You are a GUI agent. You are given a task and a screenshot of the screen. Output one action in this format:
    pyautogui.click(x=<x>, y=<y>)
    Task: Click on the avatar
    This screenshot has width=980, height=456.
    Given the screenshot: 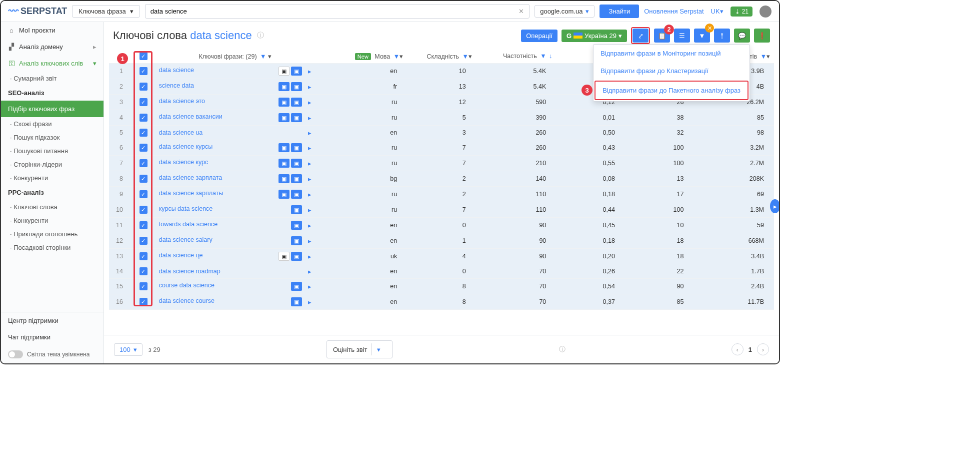 What is the action you would take?
    pyautogui.click(x=766, y=12)
    